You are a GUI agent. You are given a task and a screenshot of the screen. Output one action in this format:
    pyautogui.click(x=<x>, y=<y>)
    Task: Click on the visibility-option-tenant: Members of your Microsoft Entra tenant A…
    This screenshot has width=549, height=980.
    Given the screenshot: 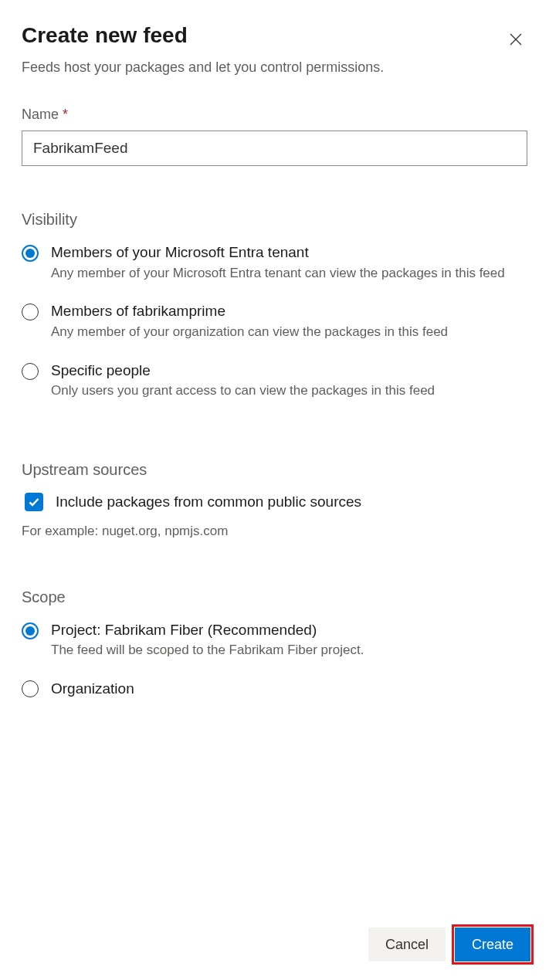 What is the action you would take?
    pyautogui.click(x=275, y=263)
    